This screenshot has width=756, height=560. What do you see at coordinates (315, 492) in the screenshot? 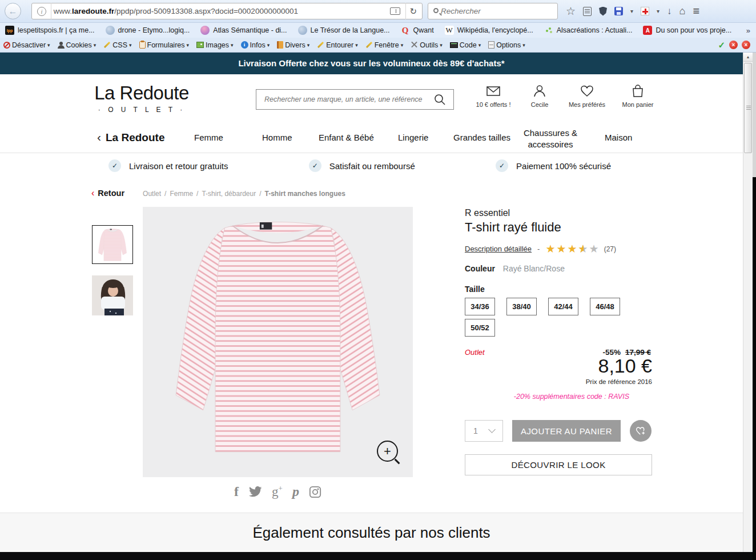
I see `instagram-icon` at bounding box center [315, 492].